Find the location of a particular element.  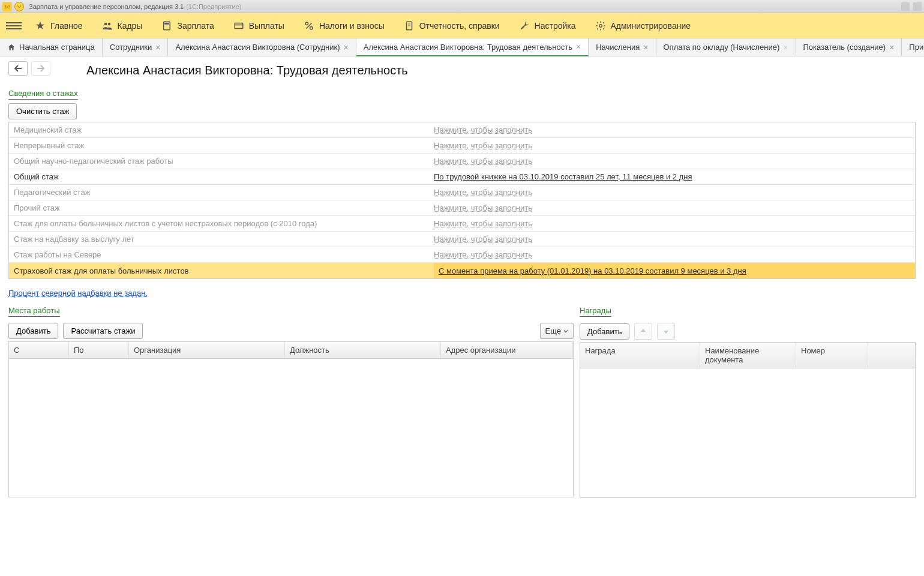

nav-back-button is located at coordinates (18, 68).